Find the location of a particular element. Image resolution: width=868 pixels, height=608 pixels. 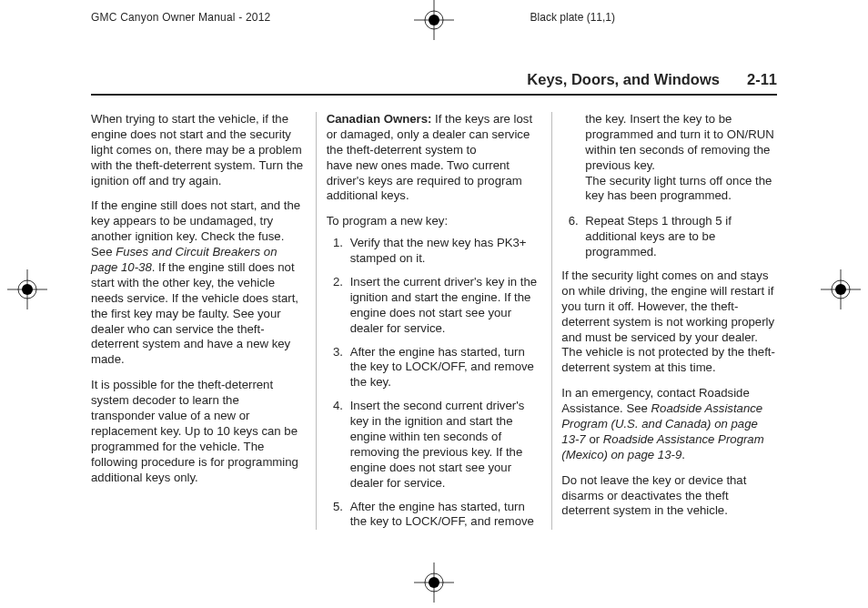

paragraph: To program a new key: is located at coordinates (435, 222).